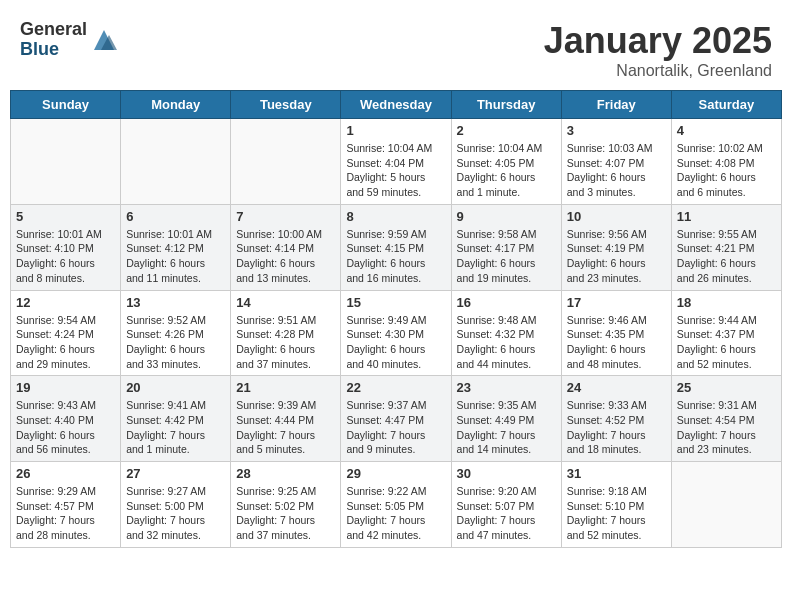  Describe the element at coordinates (396, 428) in the screenshot. I see `day-info: Sunrise: 9:37 AM Sunset: 4:47 PM Dayligh…` at that location.